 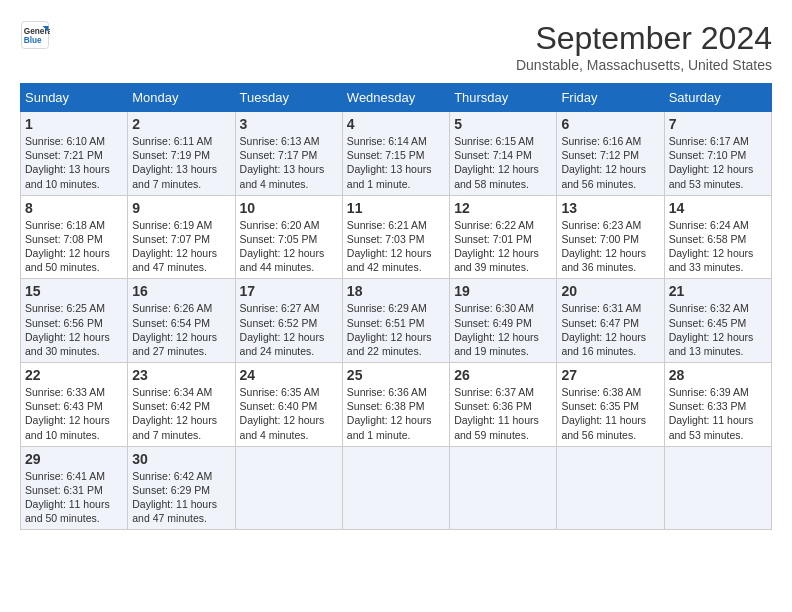 I want to click on day-number: 14, so click(x=718, y=208).